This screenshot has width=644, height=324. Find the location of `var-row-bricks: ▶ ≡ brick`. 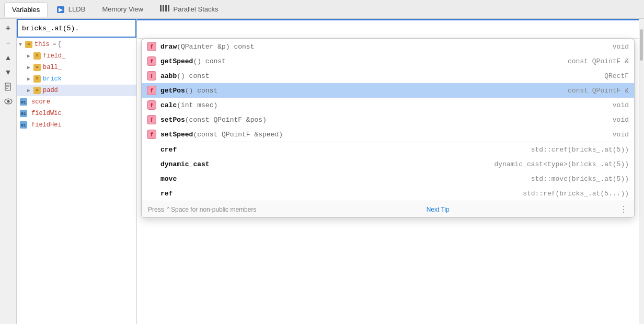

var-row-bricks: ▶ ≡ brick is located at coordinates (76, 79).